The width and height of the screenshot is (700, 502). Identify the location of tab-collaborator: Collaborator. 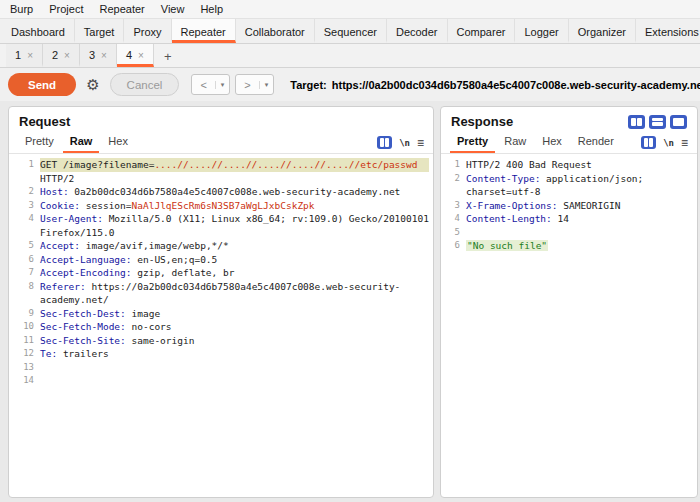
(276, 31).